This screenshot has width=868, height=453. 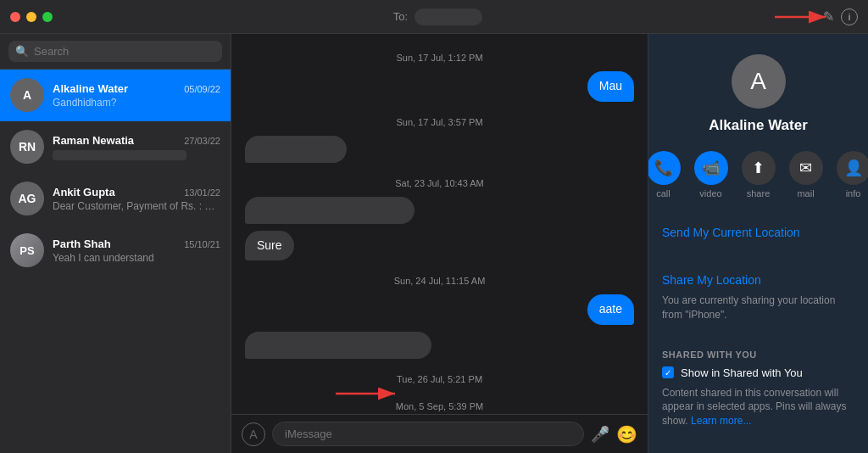 What do you see at coordinates (115, 148) in the screenshot?
I see `conversation-item-raman-newatia: RN Raman Newatia 27/03/22` at bounding box center [115, 148].